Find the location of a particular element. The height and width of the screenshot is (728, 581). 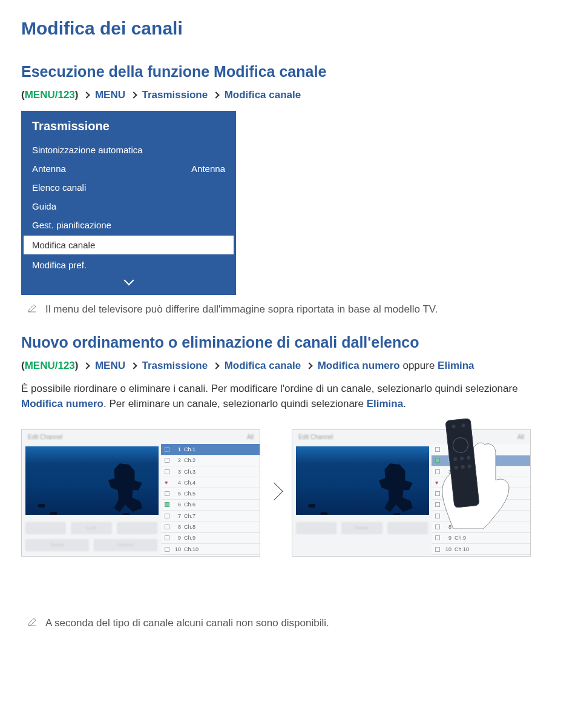

note1-text: Il menu del televisore può differire dal… is located at coordinates (241, 309).